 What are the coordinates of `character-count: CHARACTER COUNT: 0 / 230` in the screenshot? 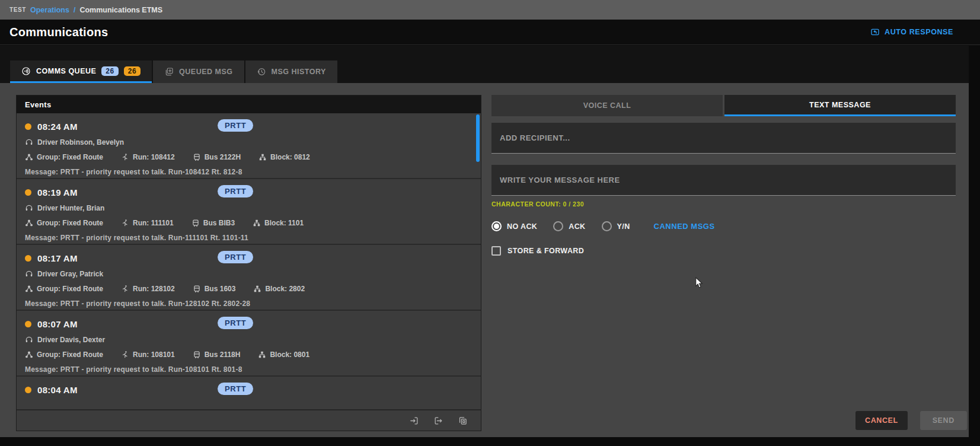 It's located at (723, 204).